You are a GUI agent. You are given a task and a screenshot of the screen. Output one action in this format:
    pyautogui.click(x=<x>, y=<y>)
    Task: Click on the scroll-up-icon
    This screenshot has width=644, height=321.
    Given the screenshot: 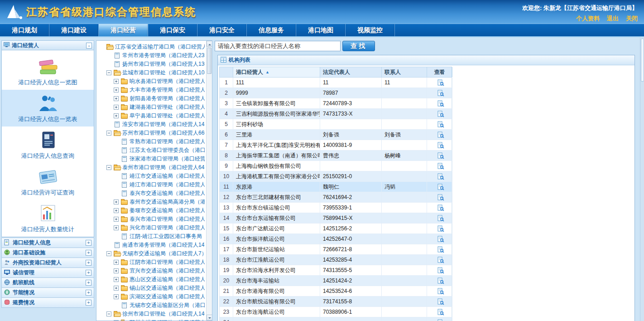 What is the action you would take?
    pyautogui.click(x=209, y=44)
    